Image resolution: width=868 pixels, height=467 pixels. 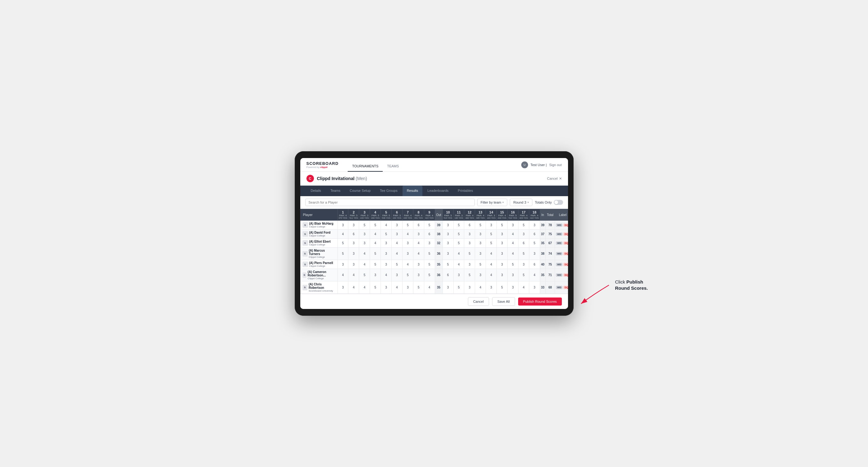 I want to click on publish-round-scores-button: Publish Round Scores, so click(x=540, y=302).